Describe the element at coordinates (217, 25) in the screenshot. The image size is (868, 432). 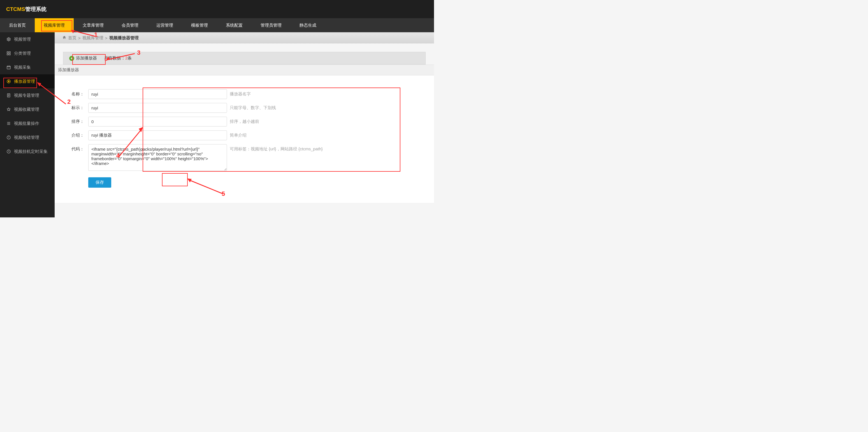
I see `top-nav: 后台首页视频库管理文章库管理会员管理运营管理模板管理系统配置管理员管理静态生成` at that location.